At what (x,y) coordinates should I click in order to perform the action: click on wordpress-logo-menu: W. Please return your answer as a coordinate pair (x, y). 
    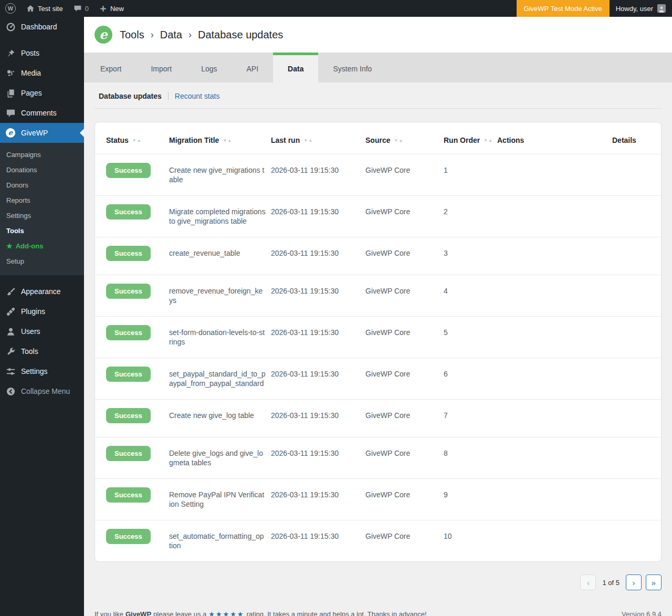
    Looking at the image, I should click on (10, 8).